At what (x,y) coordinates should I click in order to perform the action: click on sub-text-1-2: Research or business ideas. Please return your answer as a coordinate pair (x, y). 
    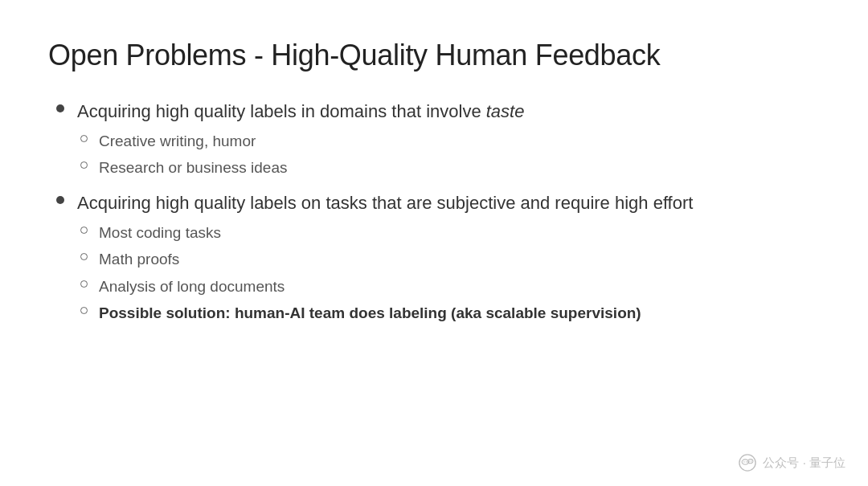
    Looking at the image, I should click on (193, 167).